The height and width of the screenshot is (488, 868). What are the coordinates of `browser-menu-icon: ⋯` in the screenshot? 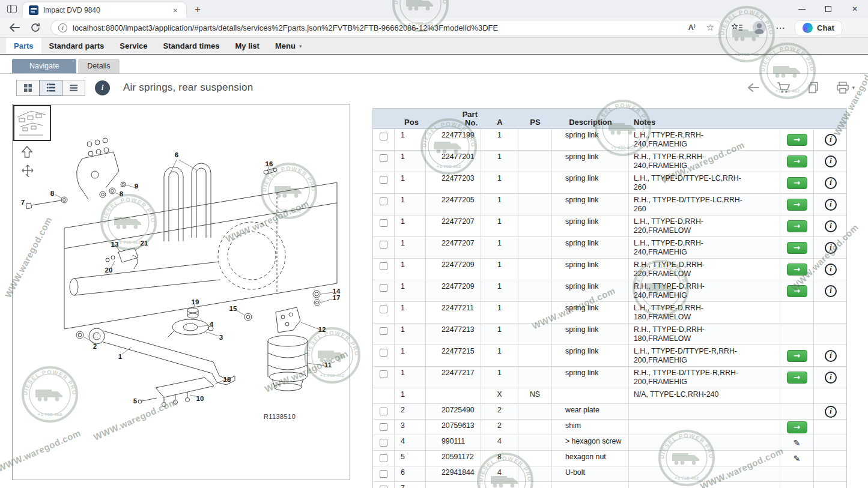 It's located at (780, 28).